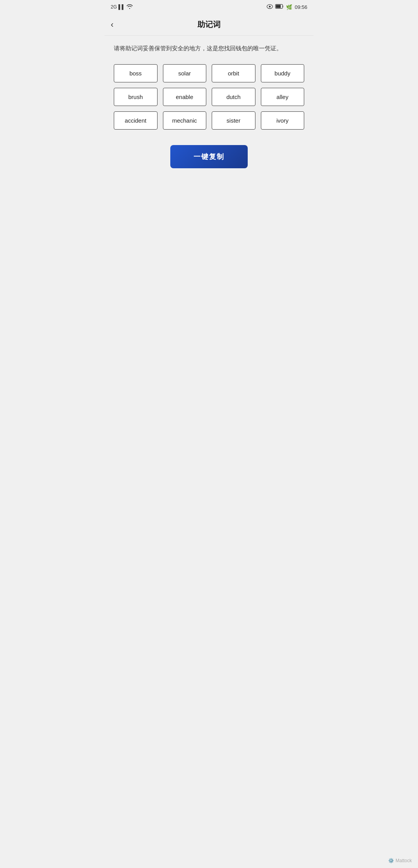  I want to click on page-title: 助记词, so click(209, 25).